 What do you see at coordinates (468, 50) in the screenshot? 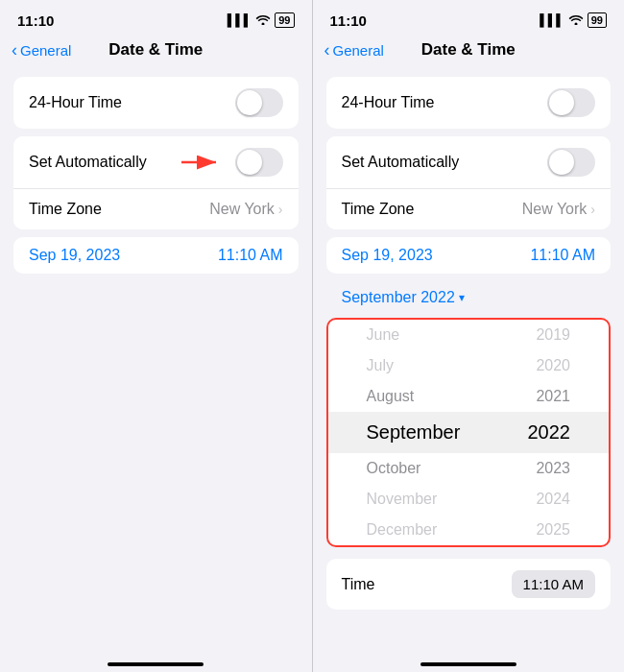
I see `page-title-right: Date & Time` at bounding box center [468, 50].